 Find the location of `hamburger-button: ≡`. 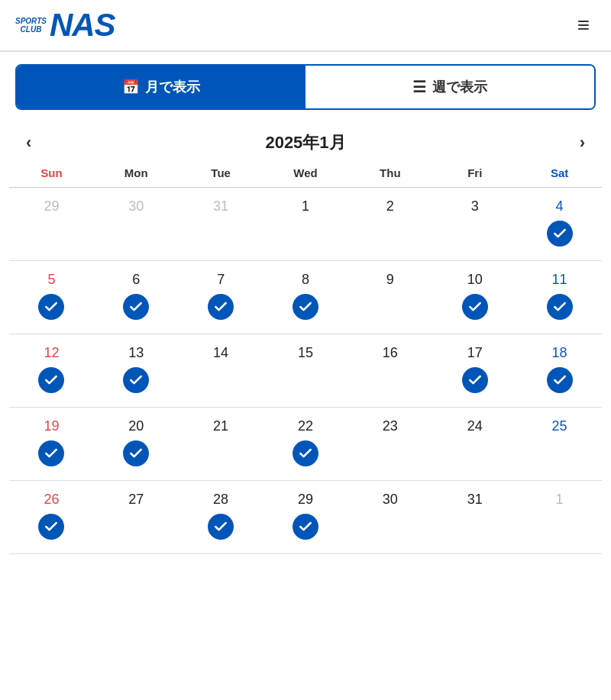

hamburger-button: ≡ is located at coordinates (584, 25).